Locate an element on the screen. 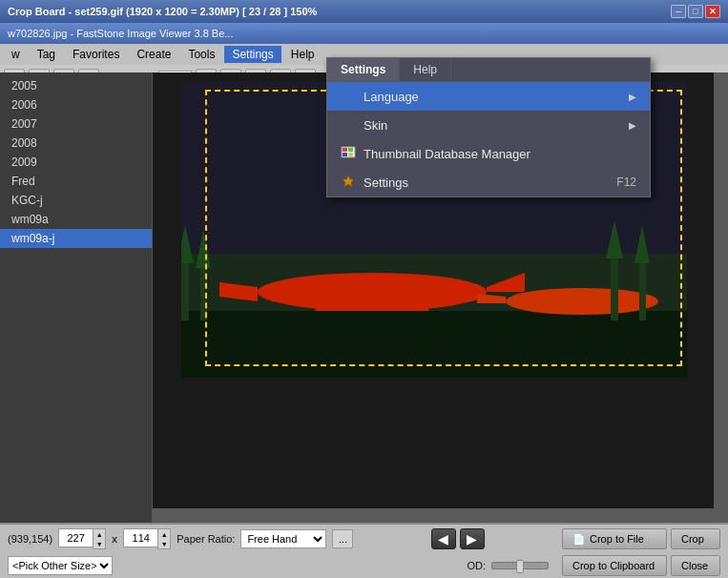 This screenshot has width=728, height=578. bg-menu-favorites: Favorites is located at coordinates (95, 54).